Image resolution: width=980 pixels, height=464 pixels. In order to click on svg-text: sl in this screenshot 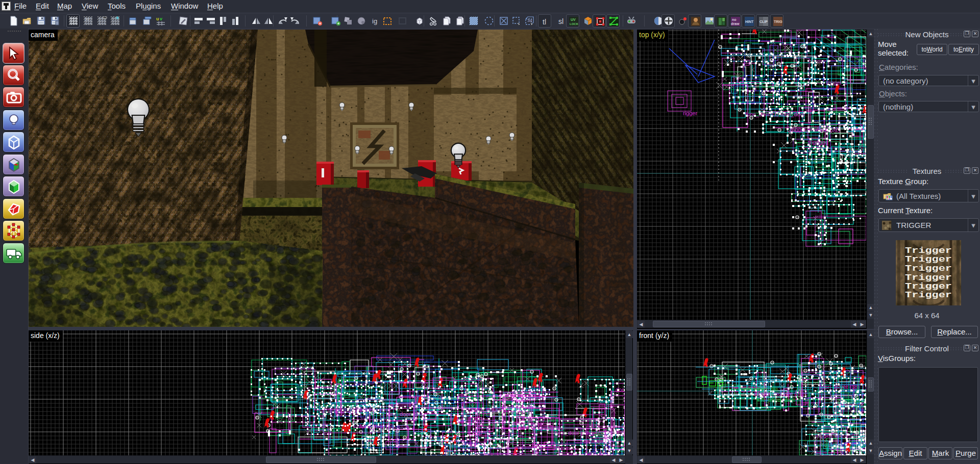, I will do `click(561, 21)`.